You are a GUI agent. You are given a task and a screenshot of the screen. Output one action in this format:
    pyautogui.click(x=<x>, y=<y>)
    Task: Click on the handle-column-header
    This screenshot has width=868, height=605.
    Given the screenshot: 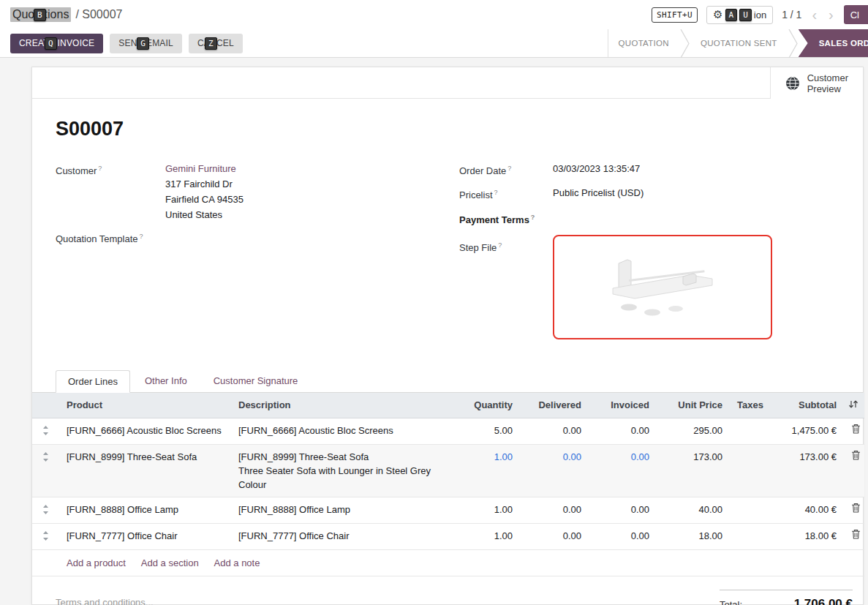 What is the action you would take?
    pyautogui.click(x=45, y=405)
    